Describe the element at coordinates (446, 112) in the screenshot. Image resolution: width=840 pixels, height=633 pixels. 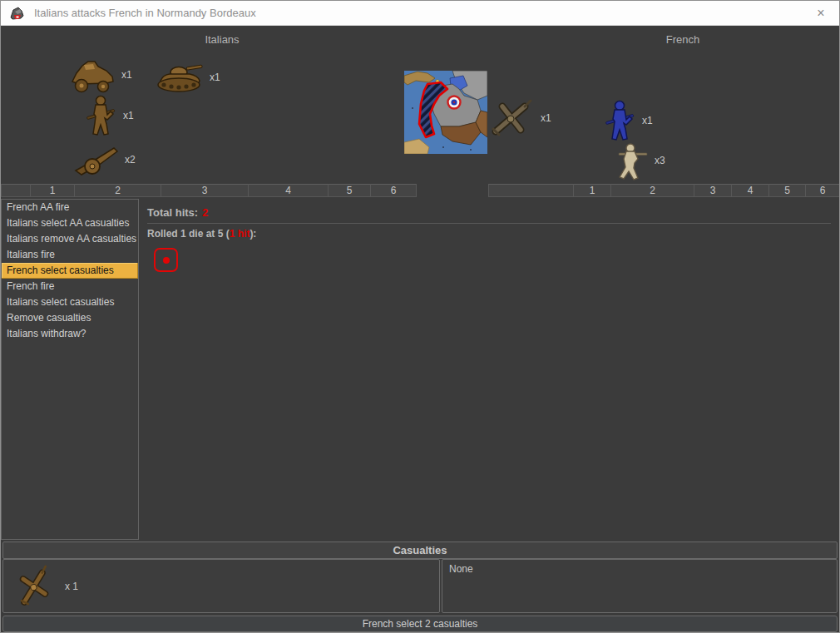
I see `battle-map` at that location.